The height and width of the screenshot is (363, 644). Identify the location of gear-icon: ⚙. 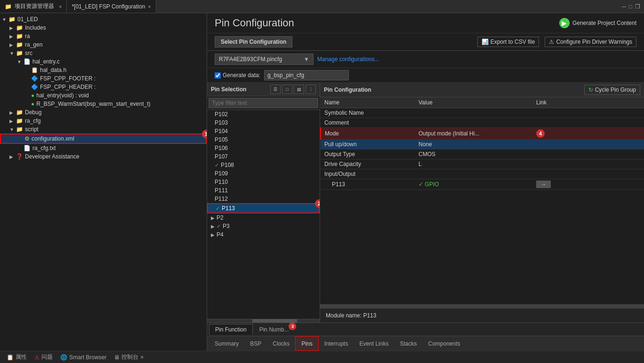
(27, 139).